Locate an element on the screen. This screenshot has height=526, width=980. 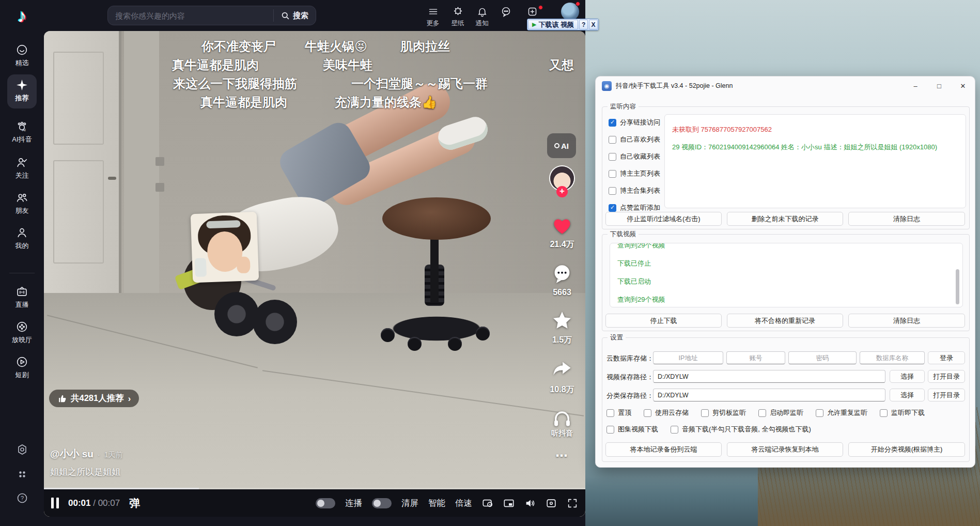
more-options-icon: ⋯ is located at coordinates (562, 456).